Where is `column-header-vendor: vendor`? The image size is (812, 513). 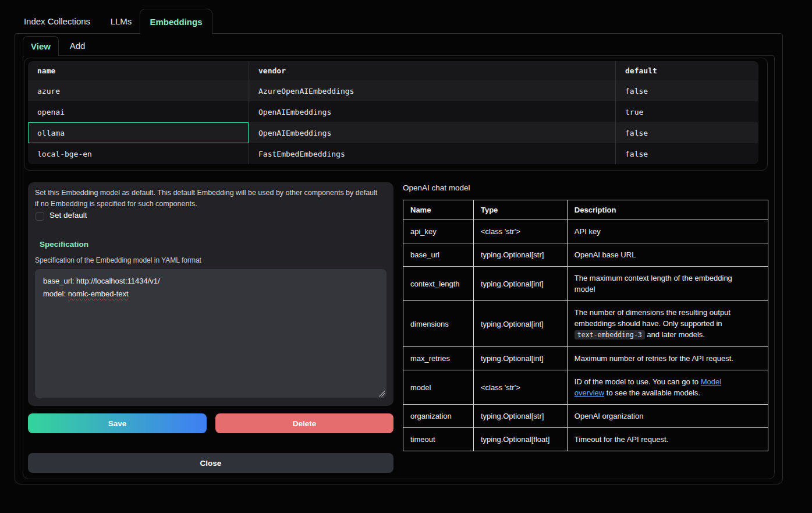 column-header-vendor: vendor is located at coordinates (432, 71).